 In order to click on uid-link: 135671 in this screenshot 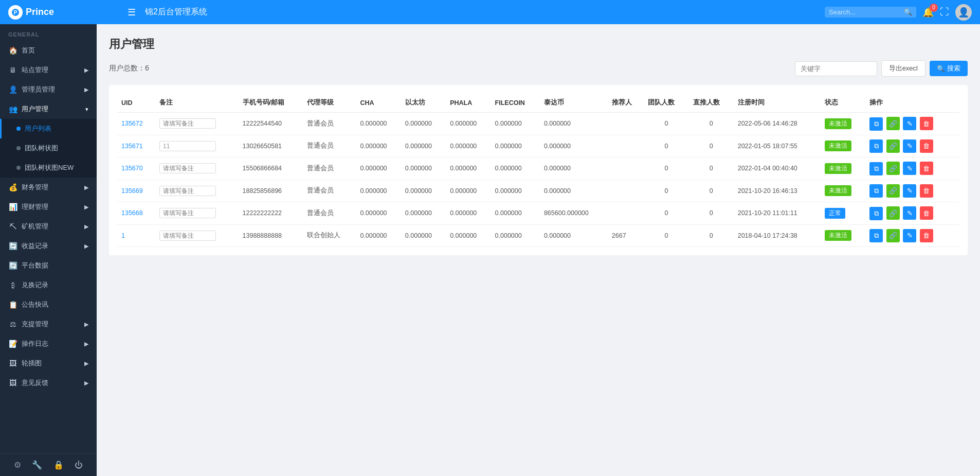, I will do `click(132, 146)`.